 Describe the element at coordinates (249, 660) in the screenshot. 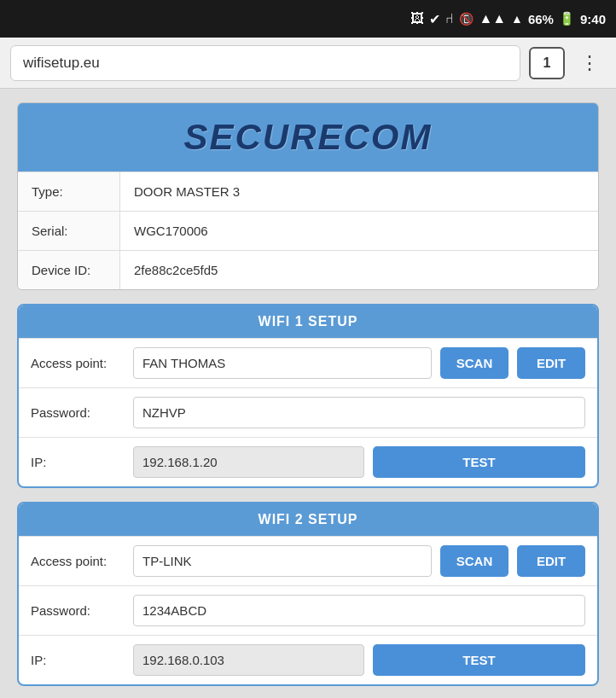

I see `wifi2-ip-input` at that location.